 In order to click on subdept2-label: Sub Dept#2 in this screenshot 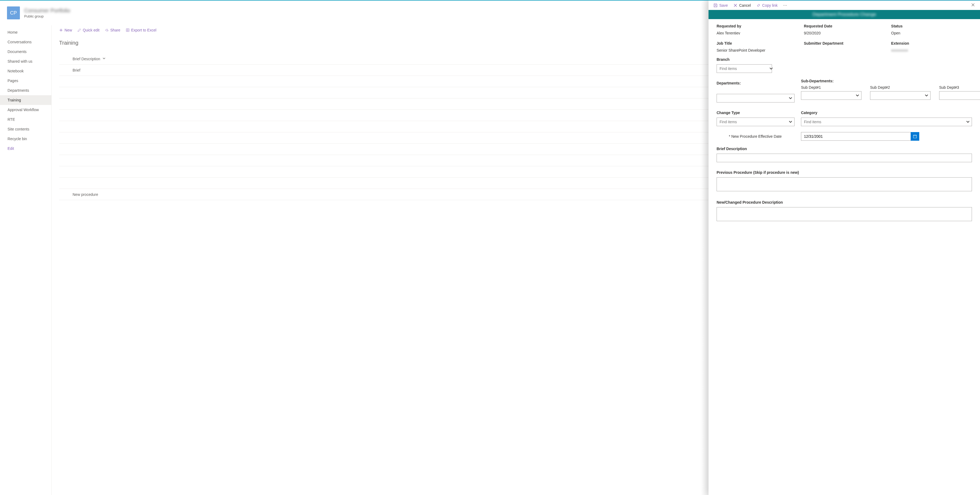, I will do `click(900, 88)`.